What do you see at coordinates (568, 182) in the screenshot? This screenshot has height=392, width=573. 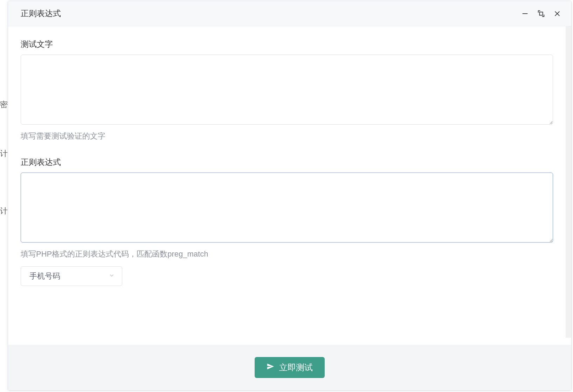 I see `scrollbar-track` at bounding box center [568, 182].